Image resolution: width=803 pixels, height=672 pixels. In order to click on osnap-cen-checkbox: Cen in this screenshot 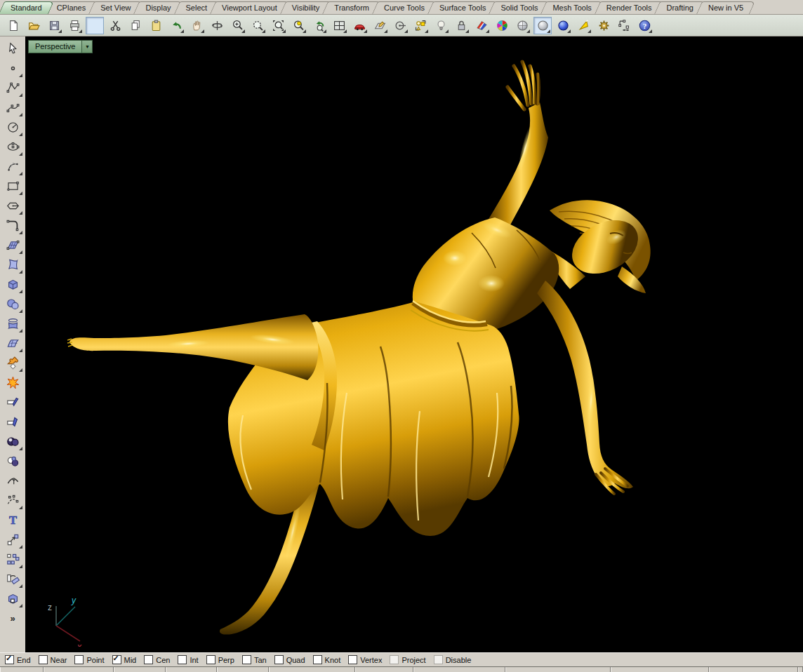, I will do `click(157, 659)`.